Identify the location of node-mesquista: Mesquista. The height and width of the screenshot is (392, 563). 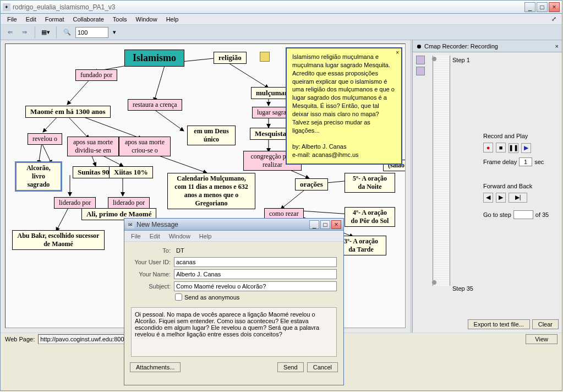
(271, 134).